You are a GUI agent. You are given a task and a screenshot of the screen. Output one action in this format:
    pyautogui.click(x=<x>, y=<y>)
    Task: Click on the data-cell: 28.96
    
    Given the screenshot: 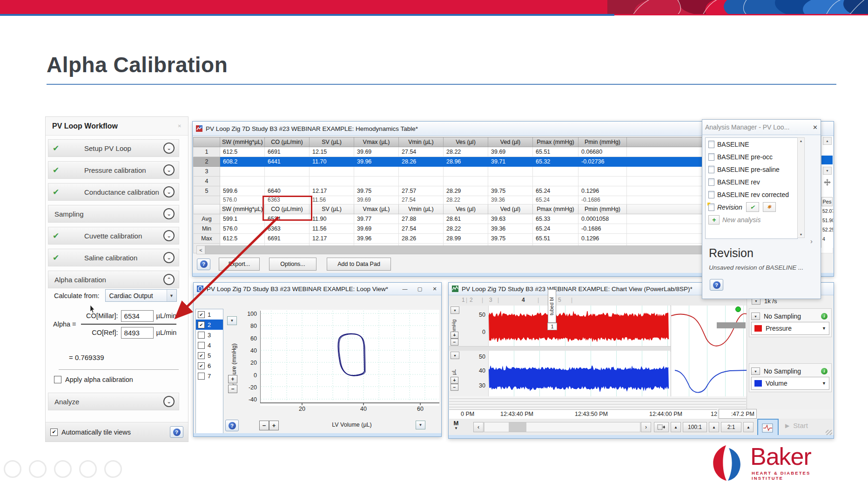 What is the action you would take?
    pyautogui.click(x=466, y=162)
    